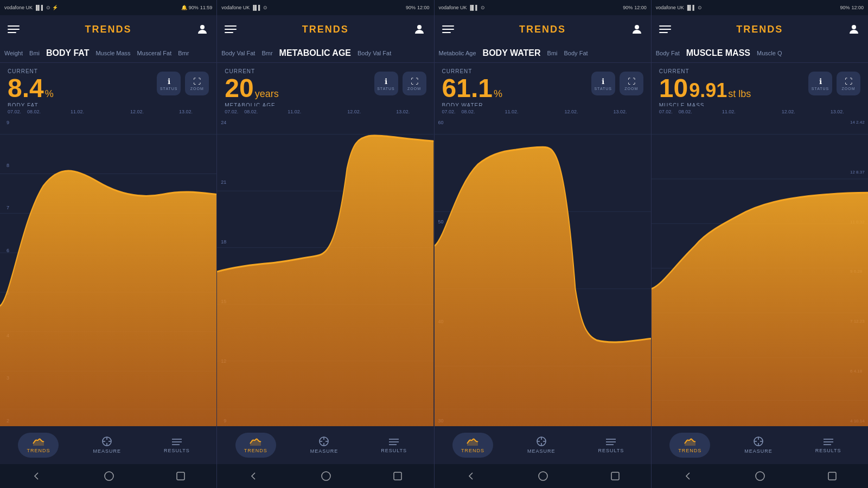 This screenshot has height=488, width=868. I want to click on current-value-display-3: 61.1 %, so click(472, 88).